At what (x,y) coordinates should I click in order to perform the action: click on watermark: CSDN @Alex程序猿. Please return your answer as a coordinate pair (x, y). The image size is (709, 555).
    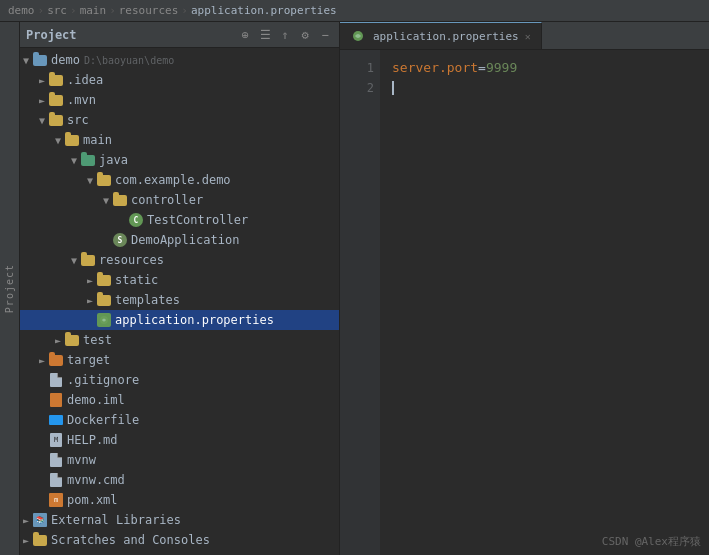
    Looking at the image, I should click on (652, 542).